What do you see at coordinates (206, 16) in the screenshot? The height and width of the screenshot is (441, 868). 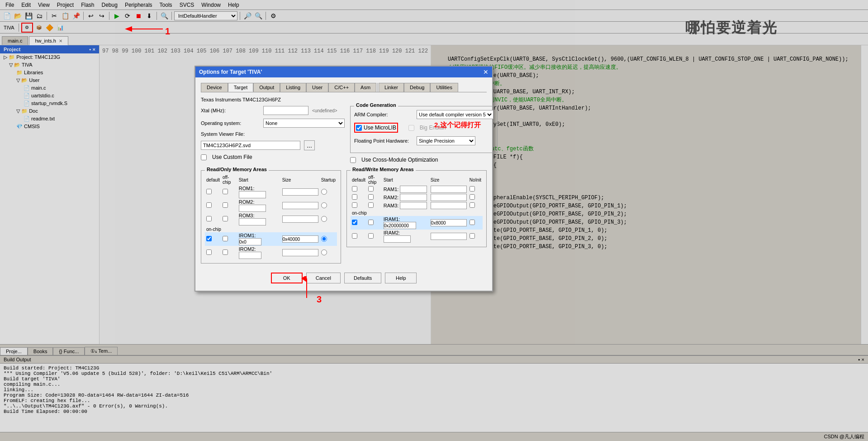 I see `target-select: IntDefaultHandler` at bounding box center [206, 16].